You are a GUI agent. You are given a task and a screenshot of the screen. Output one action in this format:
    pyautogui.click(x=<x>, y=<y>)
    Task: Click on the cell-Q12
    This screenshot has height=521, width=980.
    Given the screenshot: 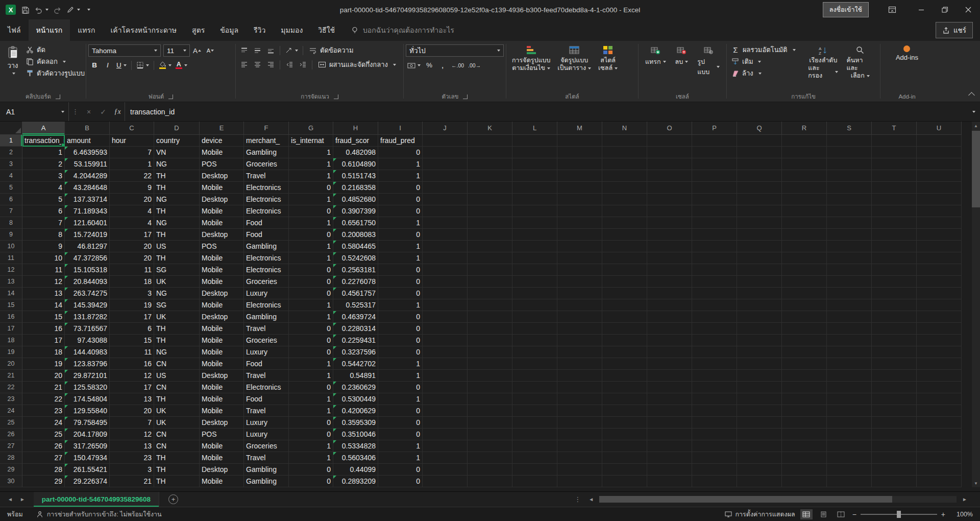 What is the action you would take?
    pyautogui.click(x=760, y=270)
    